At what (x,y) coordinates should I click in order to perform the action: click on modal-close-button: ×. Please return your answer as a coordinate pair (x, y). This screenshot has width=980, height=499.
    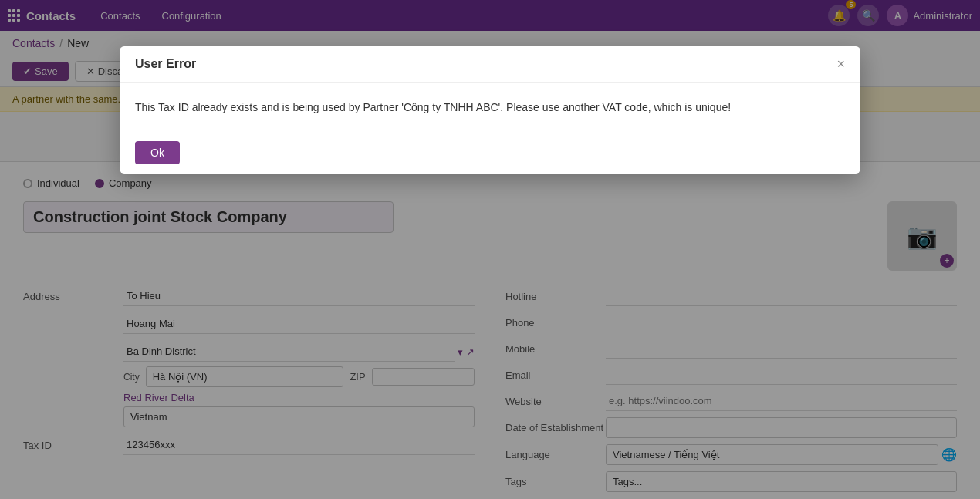
    Looking at the image, I should click on (841, 64).